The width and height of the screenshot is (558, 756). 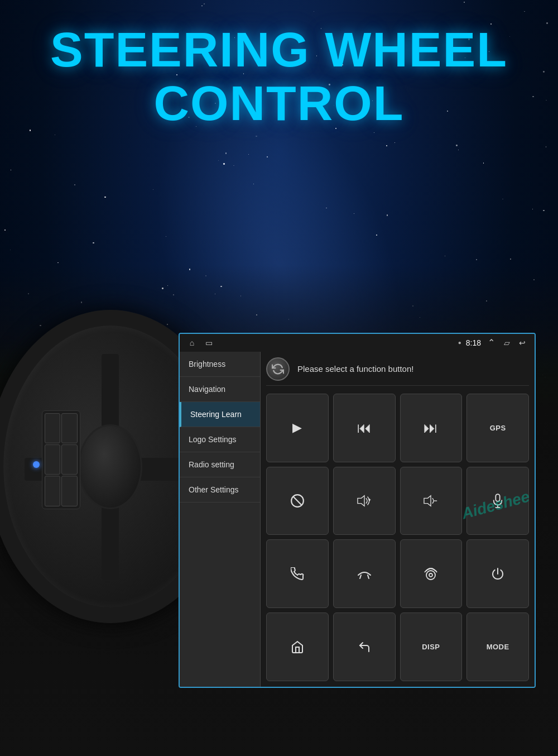 What do you see at coordinates (364, 428) in the screenshot?
I see `prev-icon: ⏮` at bounding box center [364, 428].